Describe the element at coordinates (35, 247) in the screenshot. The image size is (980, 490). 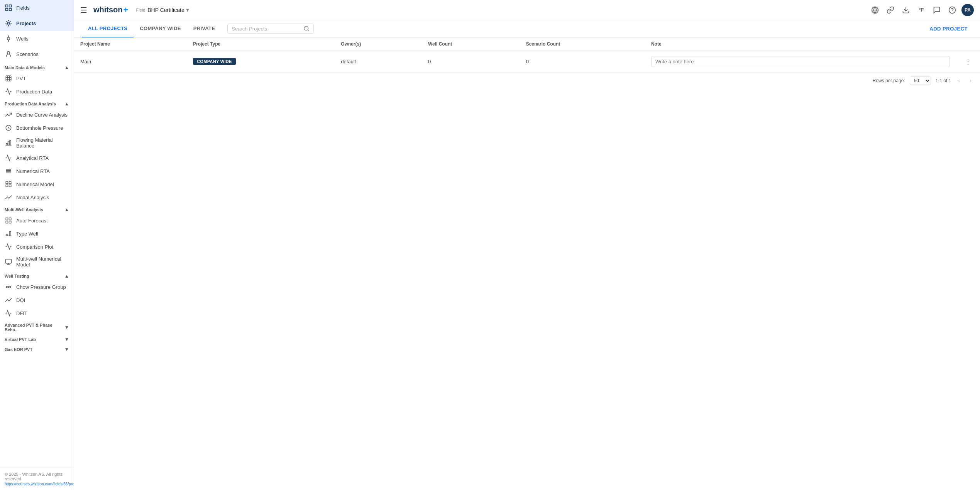
I see `comparison-plot-label: Comparison Plot` at that location.